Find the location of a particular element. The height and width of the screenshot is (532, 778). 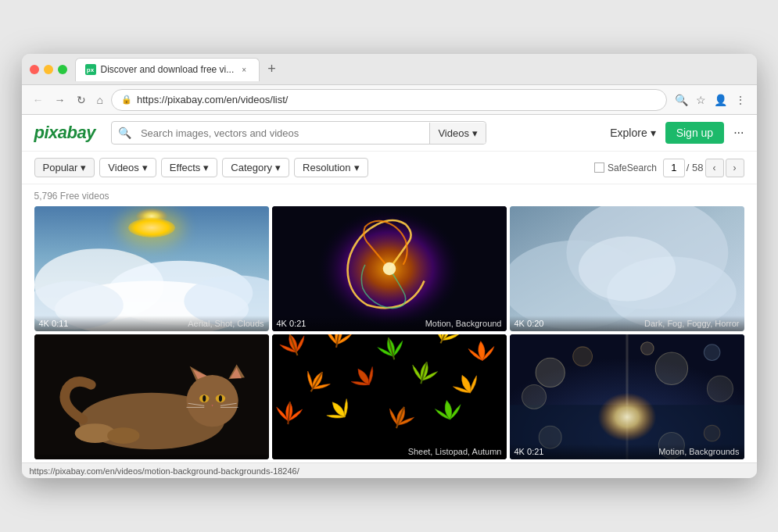

title-bar: px Discover and download free vi... × + is located at coordinates (389, 70).